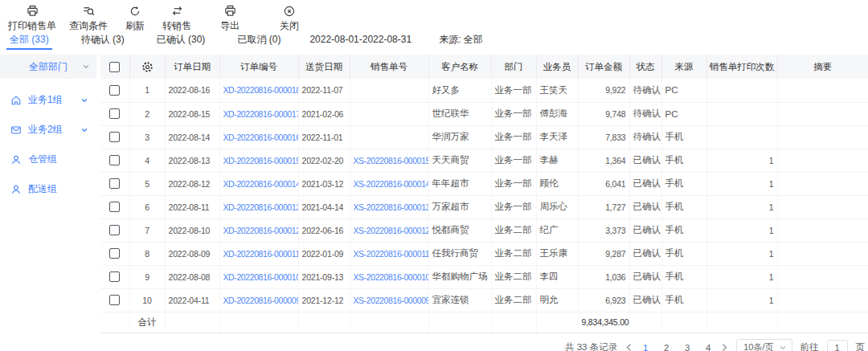 This screenshot has width=868, height=351. Describe the element at coordinates (147, 90) in the screenshot. I see `row-seq: 1` at that location.